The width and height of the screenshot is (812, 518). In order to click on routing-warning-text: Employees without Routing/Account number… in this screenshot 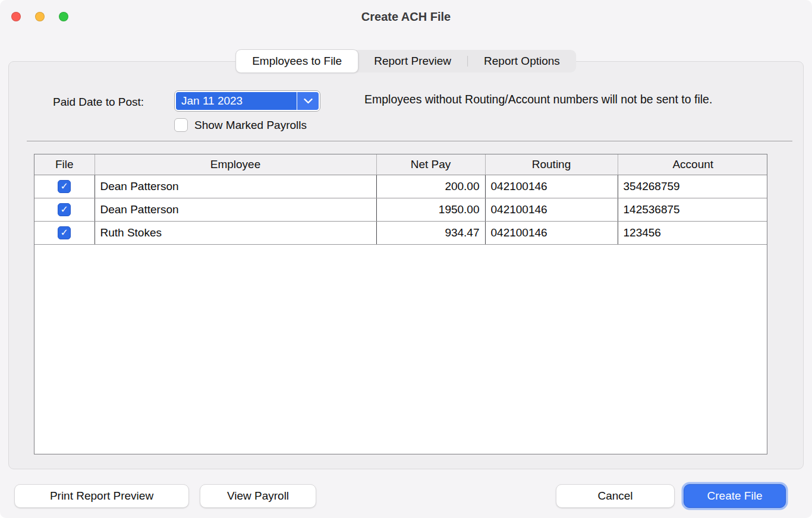, I will do `click(545, 100)`.